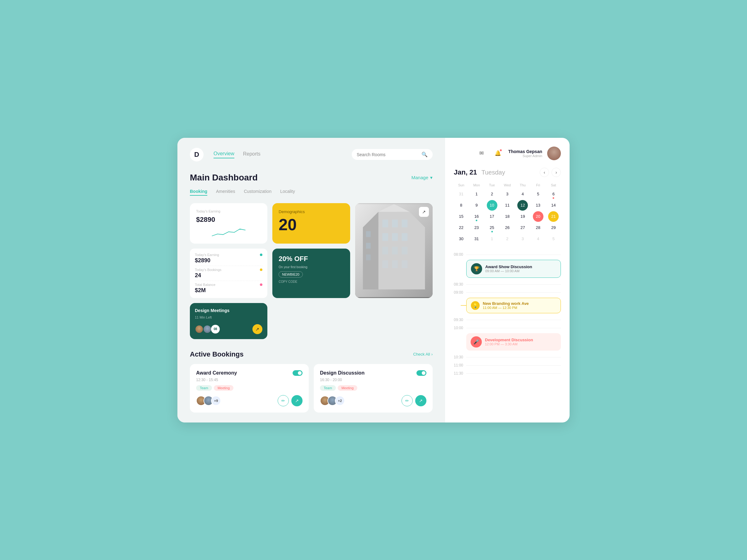 This screenshot has height=560, width=747. Describe the element at coordinates (523, 228) in the screenshot. I see `cal-day-27: 27` at that location.